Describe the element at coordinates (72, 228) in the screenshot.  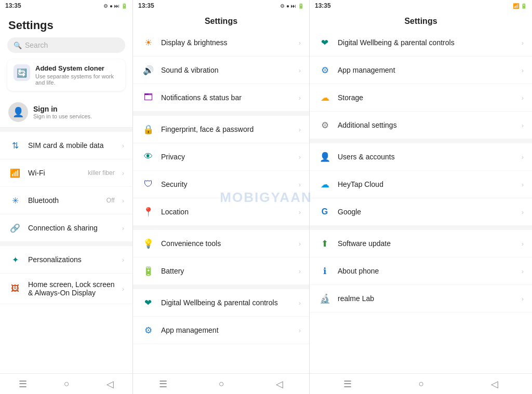
I see `connection-label: Connection & sharing` at that location.